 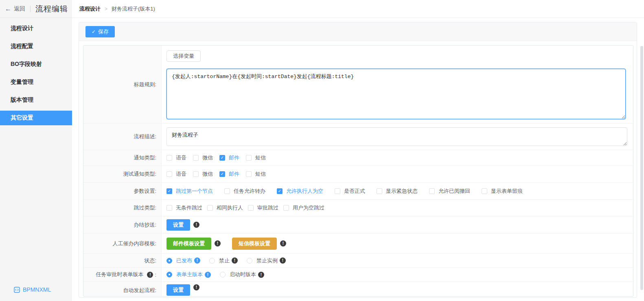 I want to click on status-label: 状态:, so click(x=123, y=260).